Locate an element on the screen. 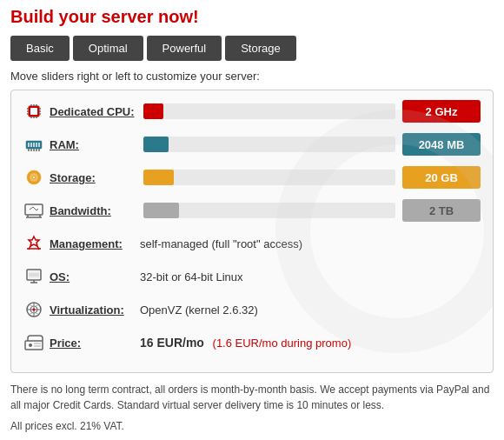 This screenshot has height=440, width=504. price-value: 16 EUR/mo (1.6 EUR/mo during promo) is located at coordinates (308, 343).